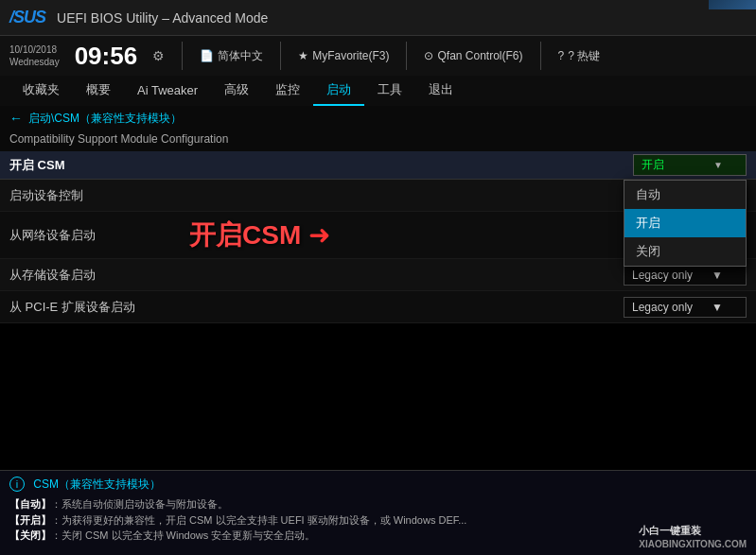 The height and width of the screenshot is (555, 756). What do you see at coordinates (685, 307) in the screenshot?
I see `pcie-boot-value: Legacy only ▼` at bounding box center [685, 307].